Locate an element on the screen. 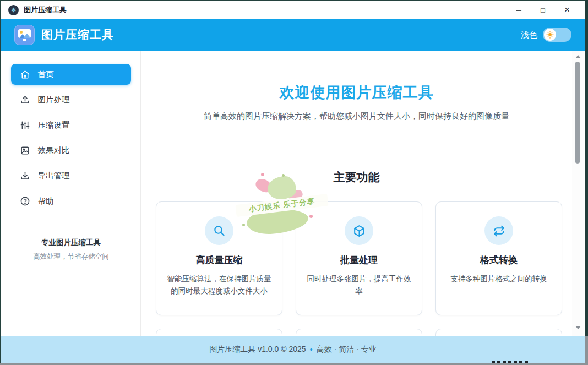  sidebar-item-label: 压缩设置 is located at coordinates (54, 126).